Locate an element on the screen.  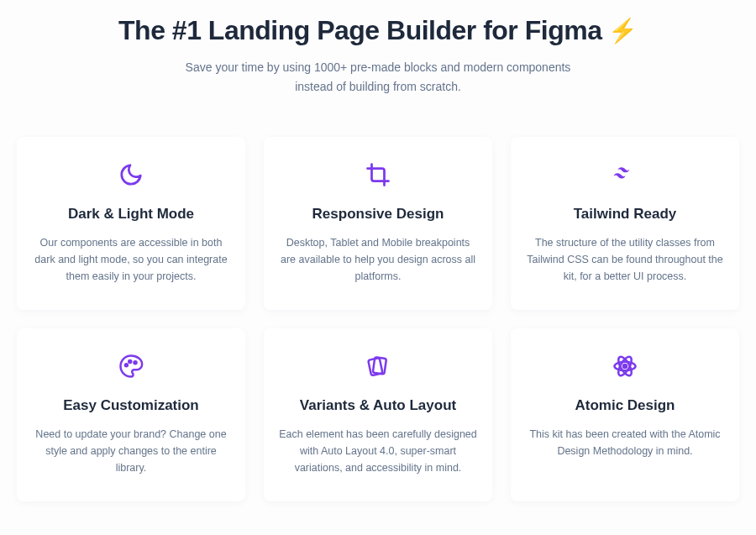
feature-desc: The structure of the utility classes fro… is located at coordinates (625, 260).